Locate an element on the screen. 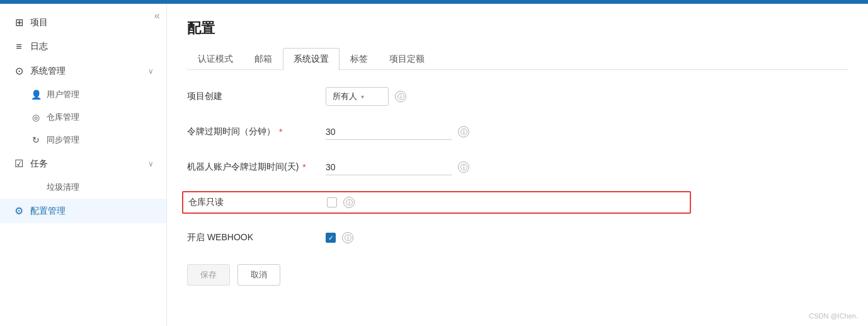 This screenshot has width=868, height=326. sidebar-label-sync-management: 同步管理 is located at coordinates (63, 140).